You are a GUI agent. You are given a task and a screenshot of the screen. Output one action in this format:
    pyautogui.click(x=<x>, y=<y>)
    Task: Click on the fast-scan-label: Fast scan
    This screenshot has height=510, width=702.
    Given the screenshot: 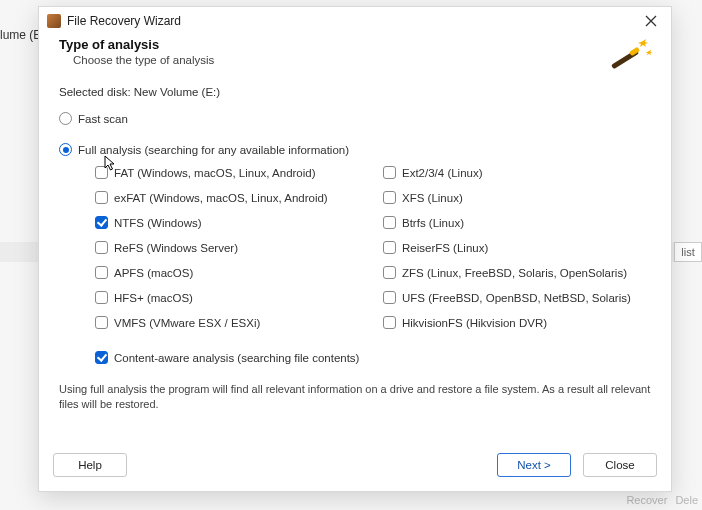 What is the action you would take?
    pyautogui.click(x=103, y=119)
    